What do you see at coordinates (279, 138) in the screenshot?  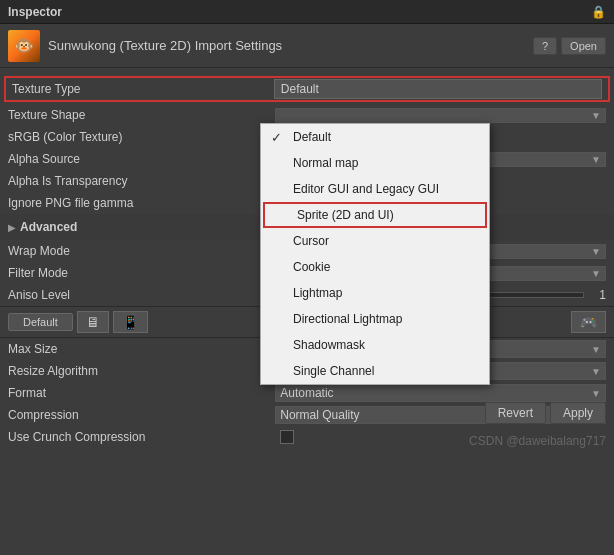 I see `check-icon: ✓` at bounding box center [279, 138].